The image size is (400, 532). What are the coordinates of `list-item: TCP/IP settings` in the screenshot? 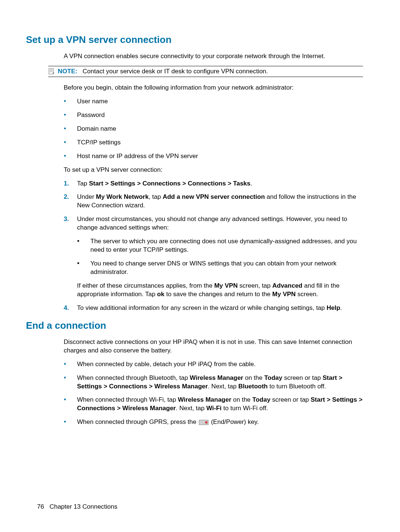 It's located at (213, 143).